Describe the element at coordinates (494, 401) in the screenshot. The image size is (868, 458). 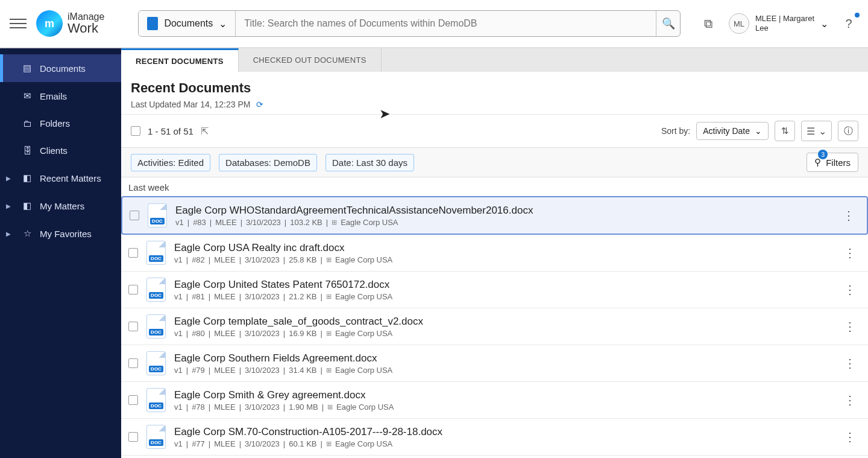
I see `document-row: DOCEagle Corp Smith & Grey agreement.doc…` at that location.